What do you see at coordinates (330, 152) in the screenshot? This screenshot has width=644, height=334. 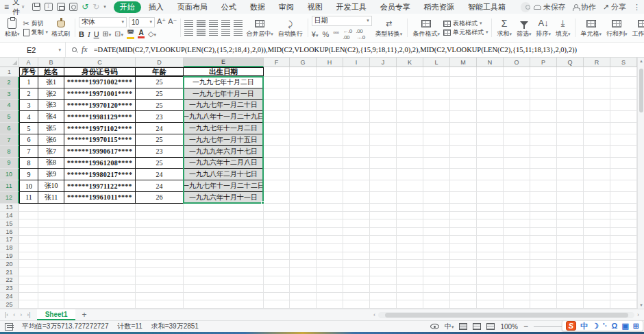 I see `cell-H8` at bounding box center [330, 152].